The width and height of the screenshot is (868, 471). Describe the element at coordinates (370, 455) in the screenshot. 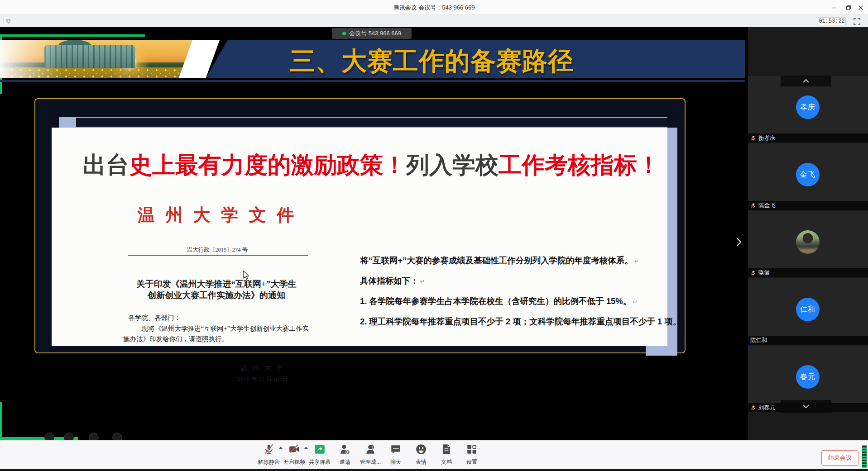

I see `manage-members-button: 管理成...` at that location.